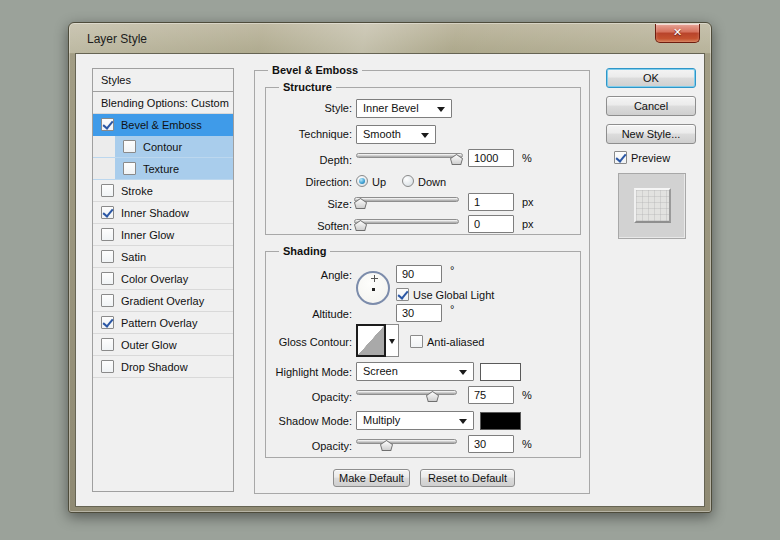  I want to click on sidebar-item-drop-shadow: Drop Shadow, so click(163, 367).